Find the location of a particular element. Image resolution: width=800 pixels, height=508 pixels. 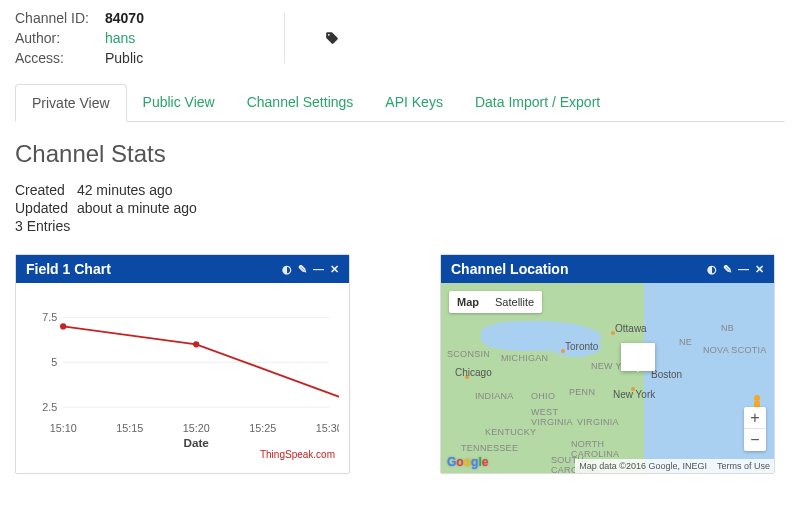

meta-author-link: hans is located at coordinates (124, 38).